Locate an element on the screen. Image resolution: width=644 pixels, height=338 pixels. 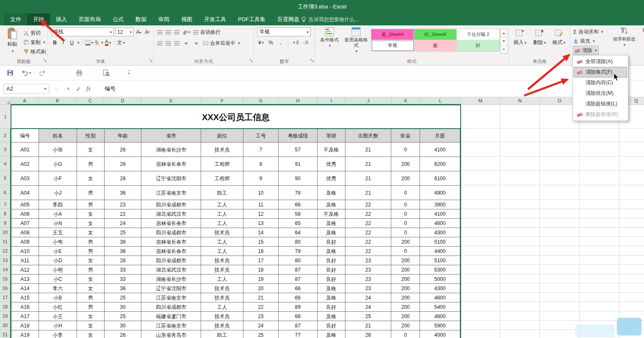
row-header-18: 18 is located at coordinates (6, 307).